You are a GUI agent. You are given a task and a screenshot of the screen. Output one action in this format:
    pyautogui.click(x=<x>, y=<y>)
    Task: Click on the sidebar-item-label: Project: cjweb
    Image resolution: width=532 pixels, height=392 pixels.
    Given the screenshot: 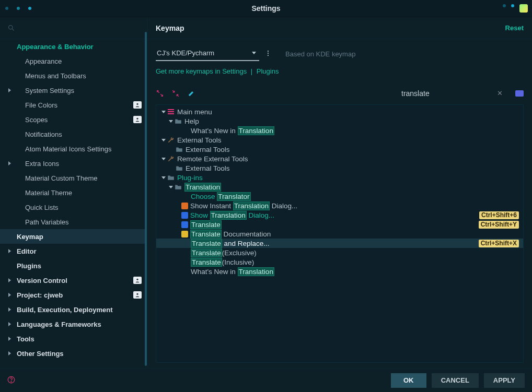 What is the action you would take?
    pyautogui.click(x=40, y=295)
    